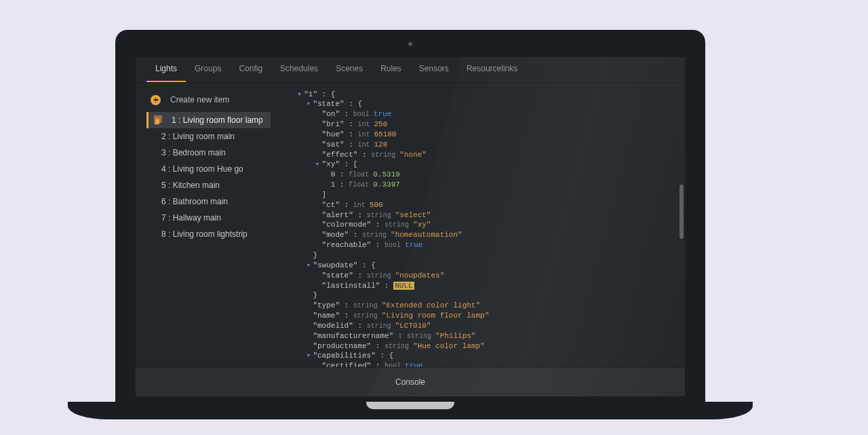  I want to click on json-row: "alert" : string "select", so click(487, 216).